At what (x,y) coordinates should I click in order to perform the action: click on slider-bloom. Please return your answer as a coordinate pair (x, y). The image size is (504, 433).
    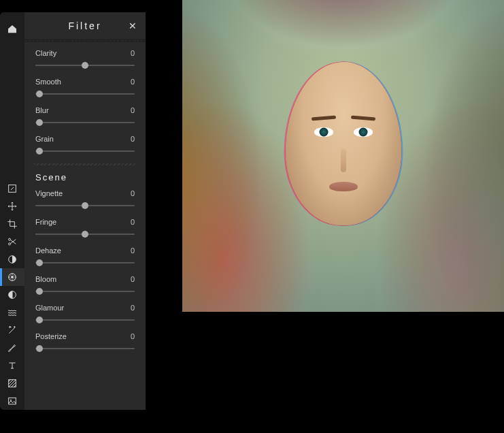
    Looking at the image, I should click on (85, 291).